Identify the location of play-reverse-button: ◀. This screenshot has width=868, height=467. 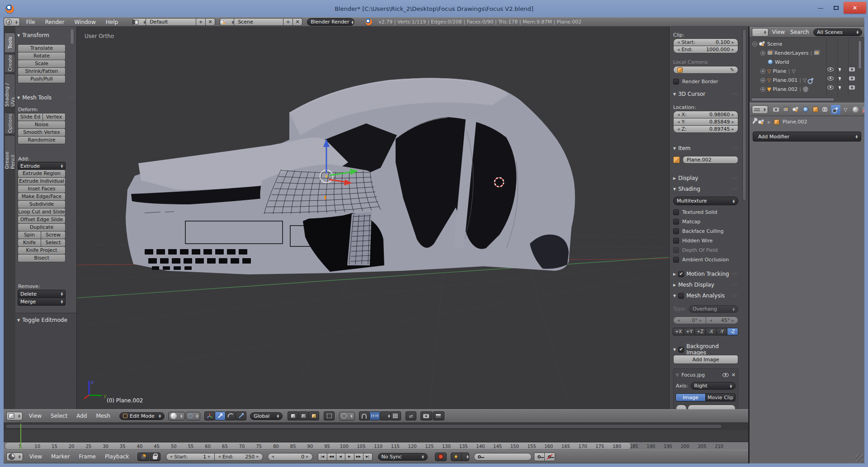
(341, 457).